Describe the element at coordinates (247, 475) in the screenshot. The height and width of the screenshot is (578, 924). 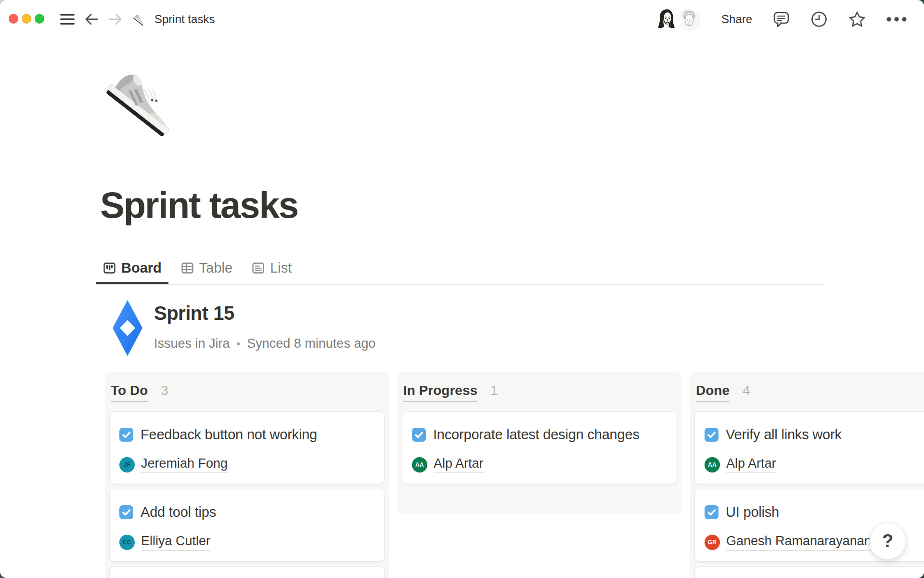
I see `column-to-do: To Do 3 Feedback button not working JF J…` at that location.